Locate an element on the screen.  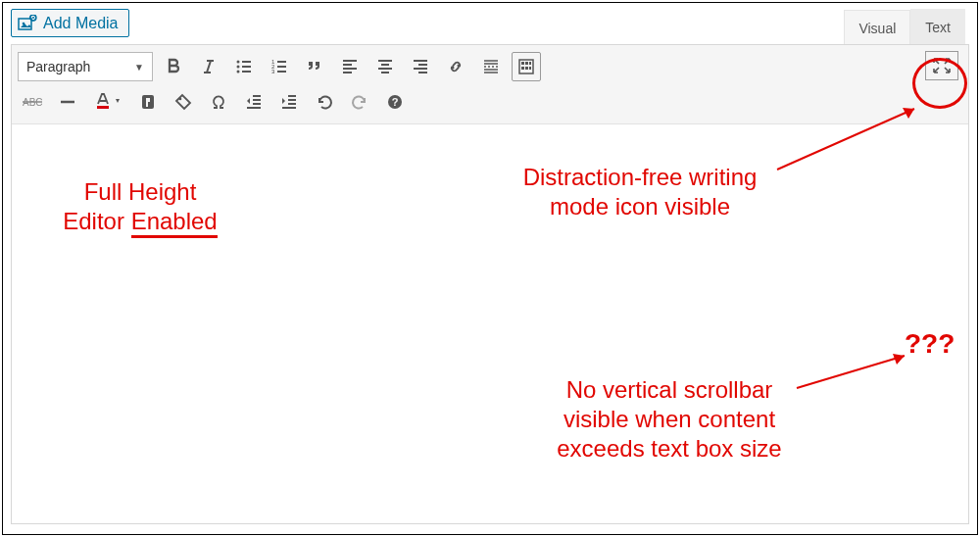
media-icon is located at coordinates (27, 24).